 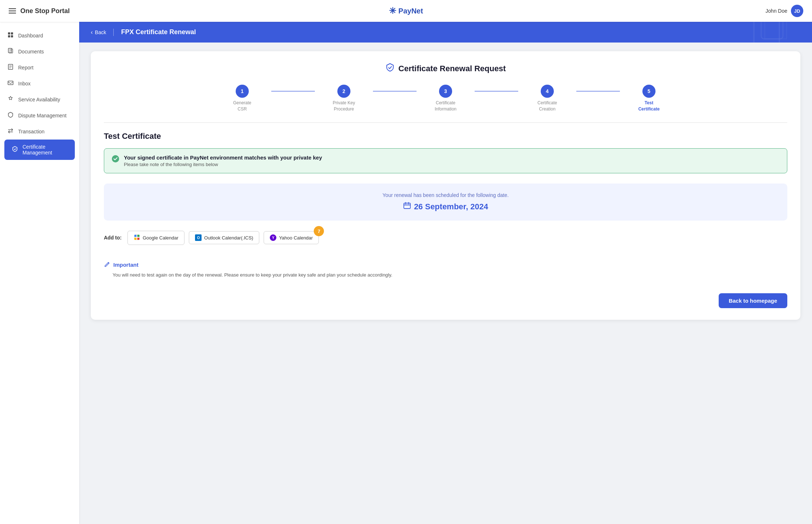 I want to click on success-sub-text: Please take note of the following items …, so click(x=223, y=164).